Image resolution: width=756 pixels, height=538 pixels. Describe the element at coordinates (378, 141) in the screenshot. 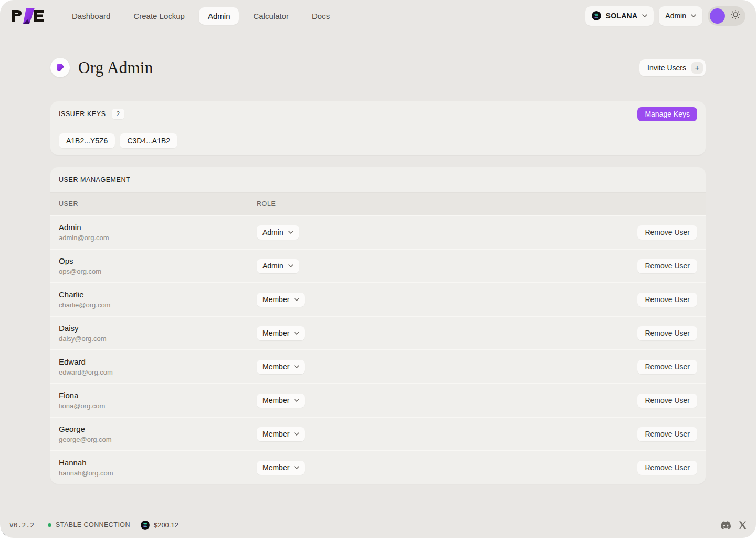

I see `issuer-keys-list: A1B2...Y5Z6 C3D4...A1B2` at that location.